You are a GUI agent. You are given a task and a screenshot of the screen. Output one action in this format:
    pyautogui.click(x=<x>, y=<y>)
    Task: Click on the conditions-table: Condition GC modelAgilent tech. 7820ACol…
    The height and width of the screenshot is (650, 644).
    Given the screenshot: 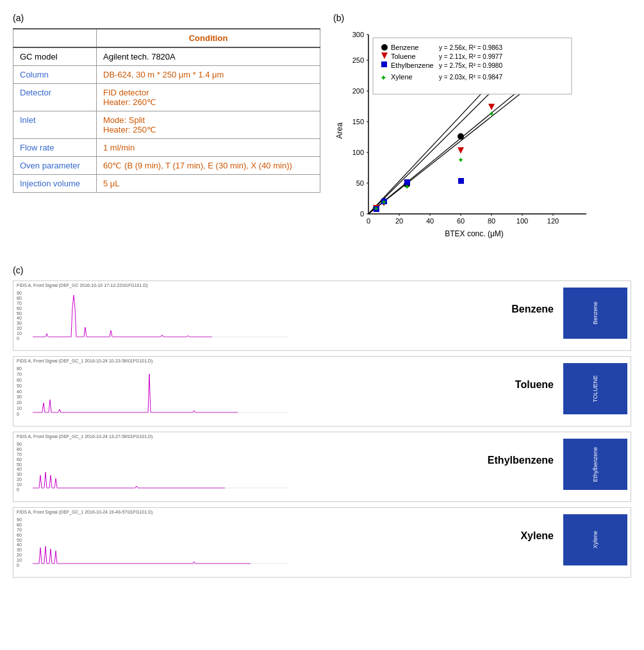 What is the action you would take?
    pyautogui.click(x=167, y=110)
    